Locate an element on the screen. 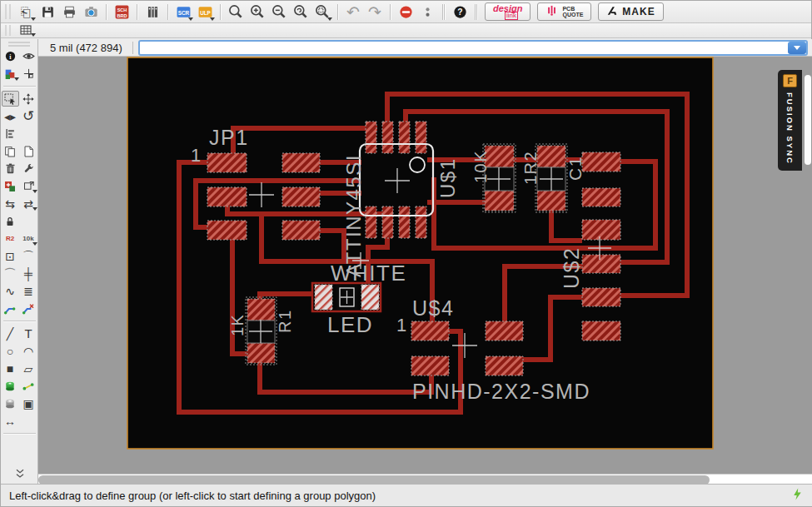  pcb-quote-label: PCB QUOTE is located at coordinates (573, 12).